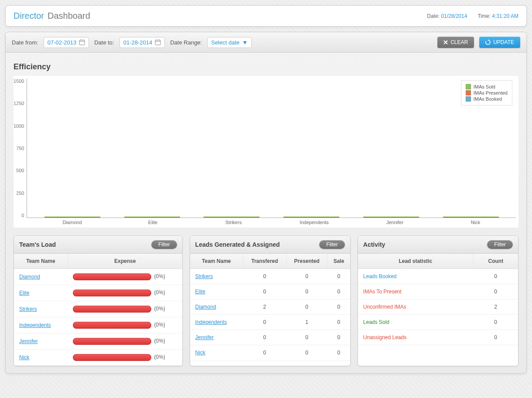 This screenshot has height=398, width=532. I want to click on table-row: Unassigned Leads0, so click(438, 337).